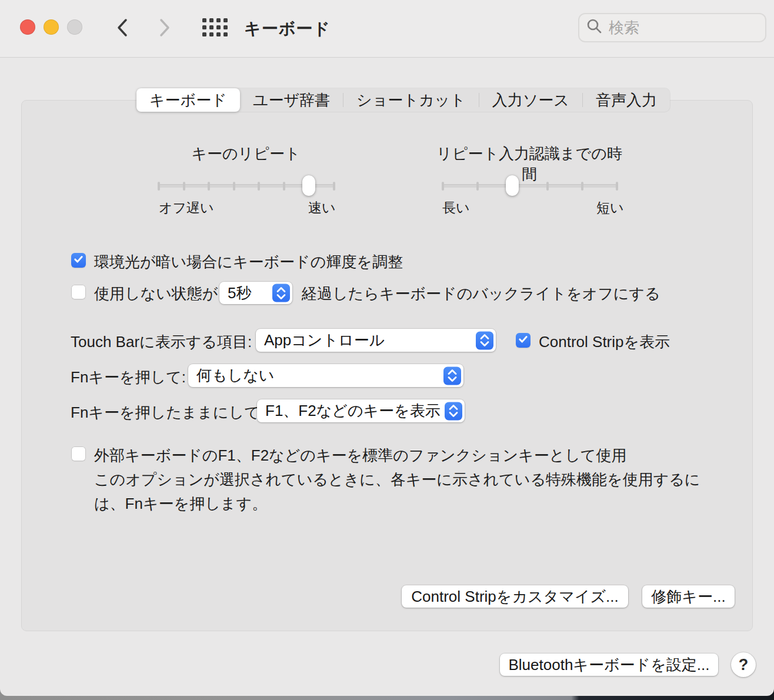 The height and width of the screenshot is (700, 774). What do you see at coordinates (353, 411) in the screenshot?
I see `fn-hold-value: F1、F2などのキーを表示` at bounding box center [353, 411].